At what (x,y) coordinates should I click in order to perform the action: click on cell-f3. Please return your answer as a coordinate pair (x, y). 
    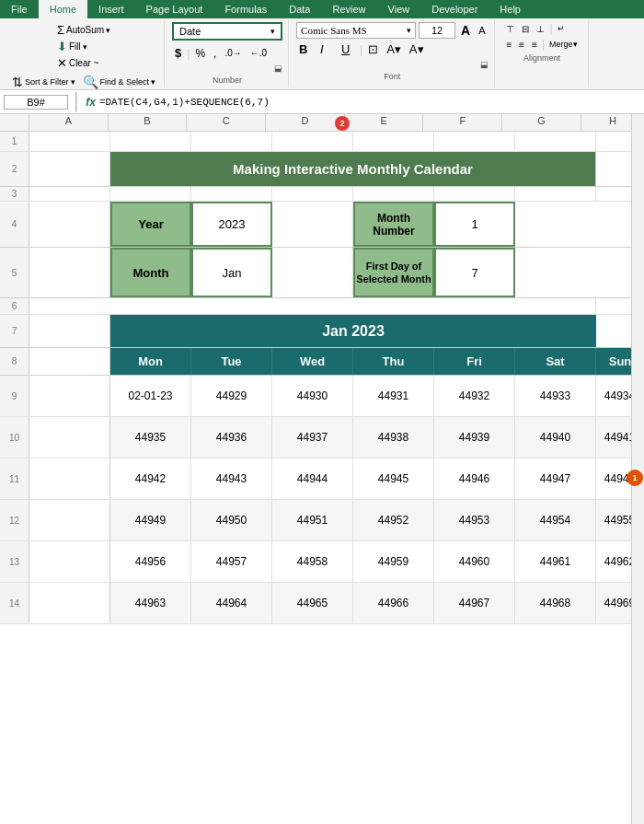
    Looking at the image, I should click on (475, 193).